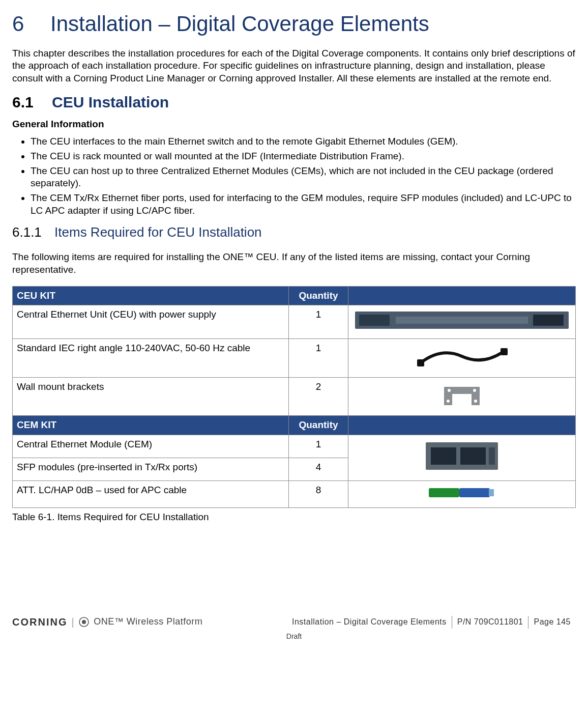 The image size is (588, 708). What do you see at coordinates (490, 622) in the screenshot?
I see `footer-pn: P/N 709C011801` at bounding box center [490, 622].